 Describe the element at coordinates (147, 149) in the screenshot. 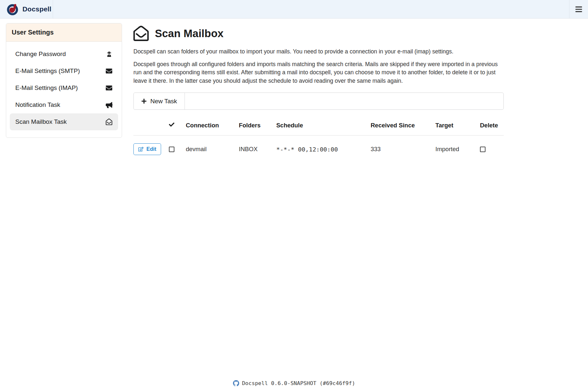

I see `edit-task-button: Edit` at that location.